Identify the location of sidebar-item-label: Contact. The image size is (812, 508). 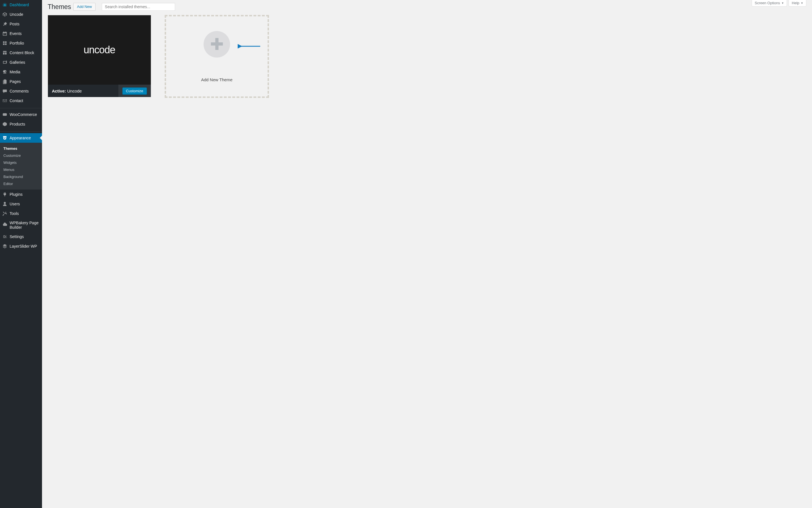
(16, 101).